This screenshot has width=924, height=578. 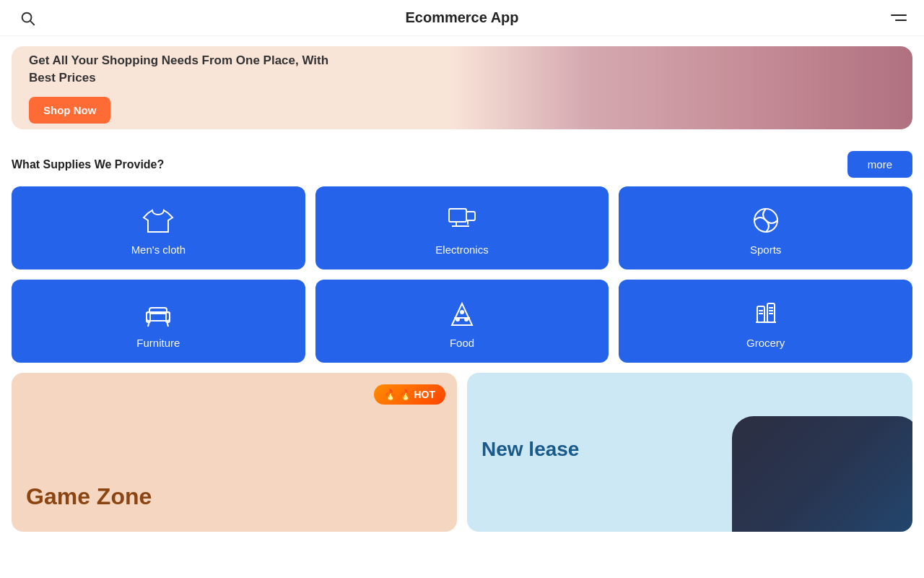 I want to click on search-icon, so click(x=27, y=18).